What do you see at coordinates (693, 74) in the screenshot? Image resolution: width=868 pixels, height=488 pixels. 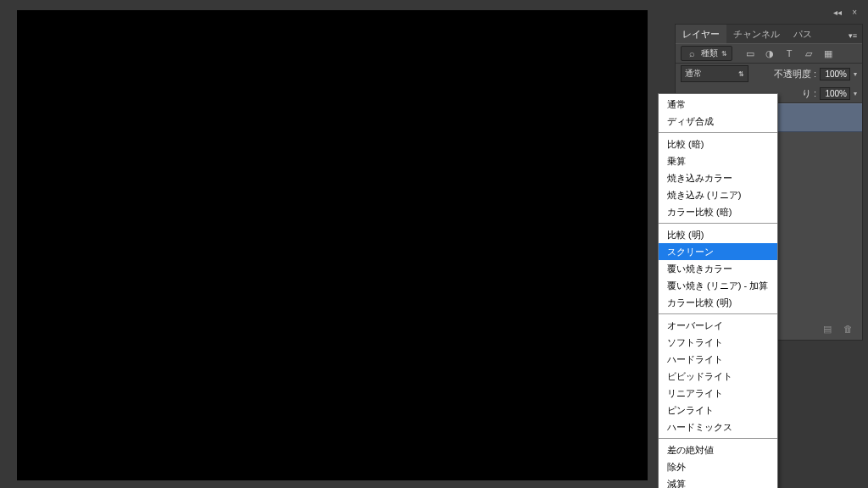 I see `blend-mode-value: 通常` at bounding box center [693, 74].